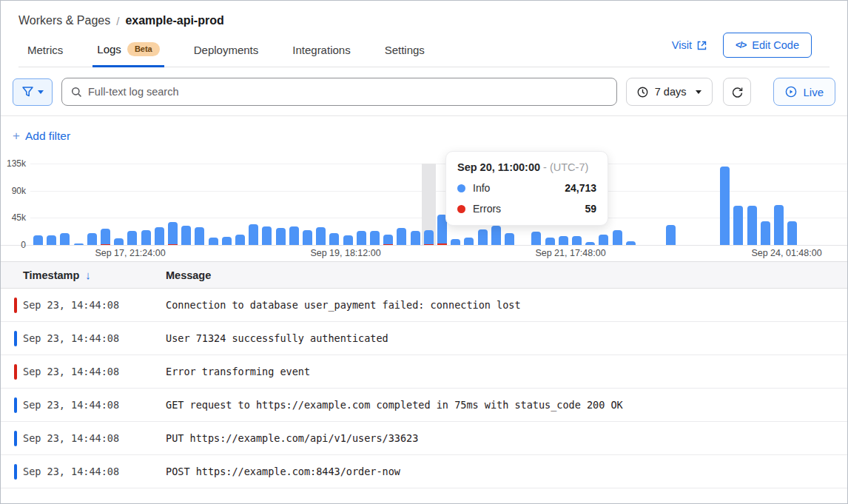 This screenshot has width=848, height=504. I want to click on log-row: Sep 23, 14:44:08 GET request to https://…, so click(424, 406).